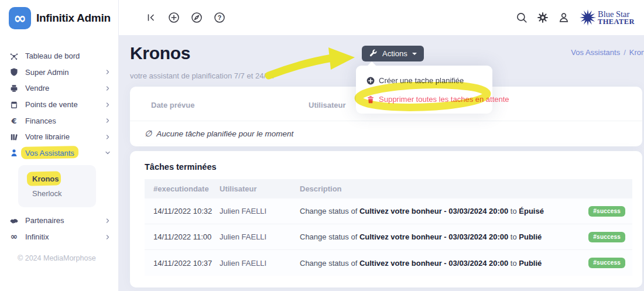 The height and width of the screenshot is (291, 644). Describe the element at coordinates (41, 121) in the screenshot. I see `sidebar-item-label: Finances` at that location.